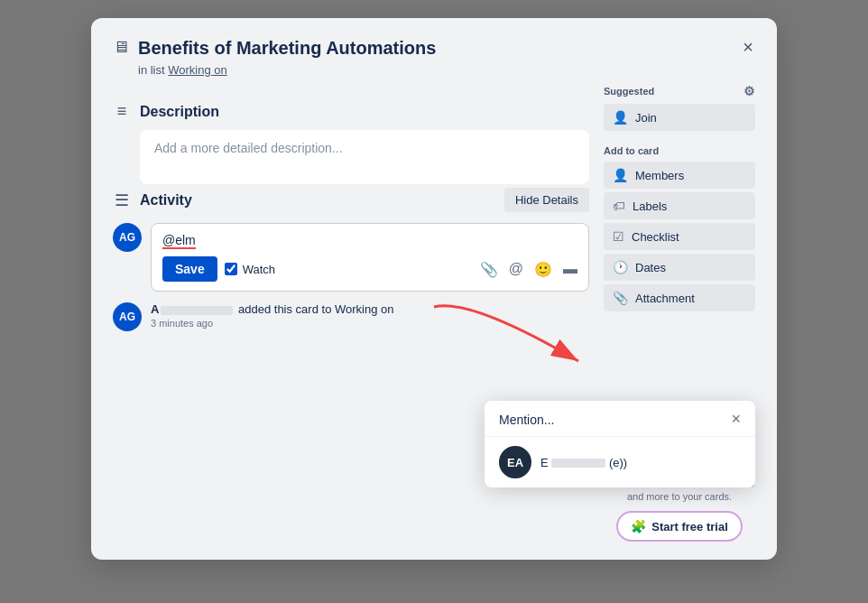  What do you see at coordinates (529, 269) in the screenshot?
I see `toolbar-icons: 📎 @ 🙂 ▬` at bounding box center [529, 269].